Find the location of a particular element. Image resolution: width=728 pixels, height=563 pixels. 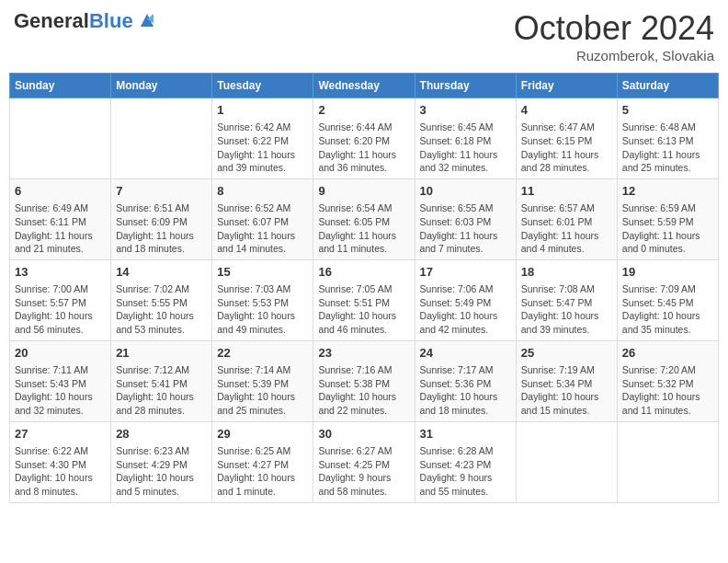

day-number: 27 is located at coordinates (61, 434).